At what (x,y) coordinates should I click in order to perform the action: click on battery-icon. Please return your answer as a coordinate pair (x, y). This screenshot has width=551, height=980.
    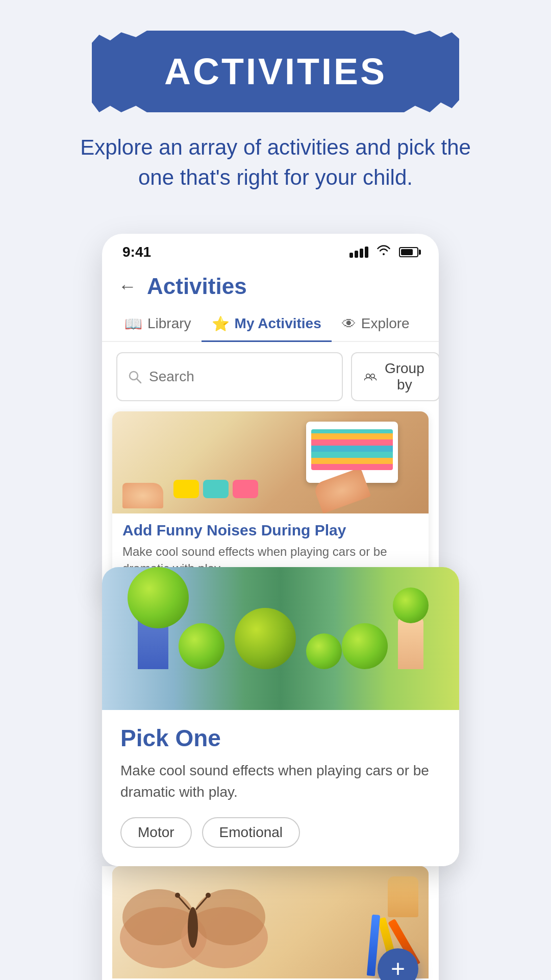
    Looking at the image, I should click on (409, 252).